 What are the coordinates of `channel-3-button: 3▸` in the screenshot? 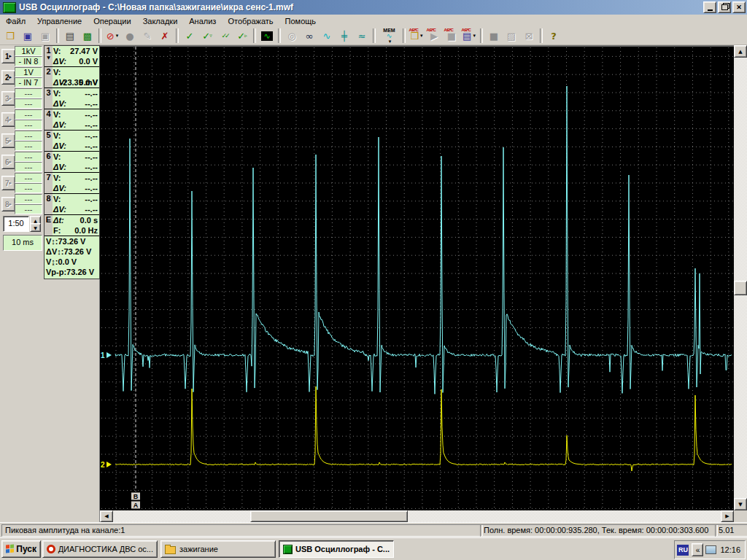 It's located at (9, 98).